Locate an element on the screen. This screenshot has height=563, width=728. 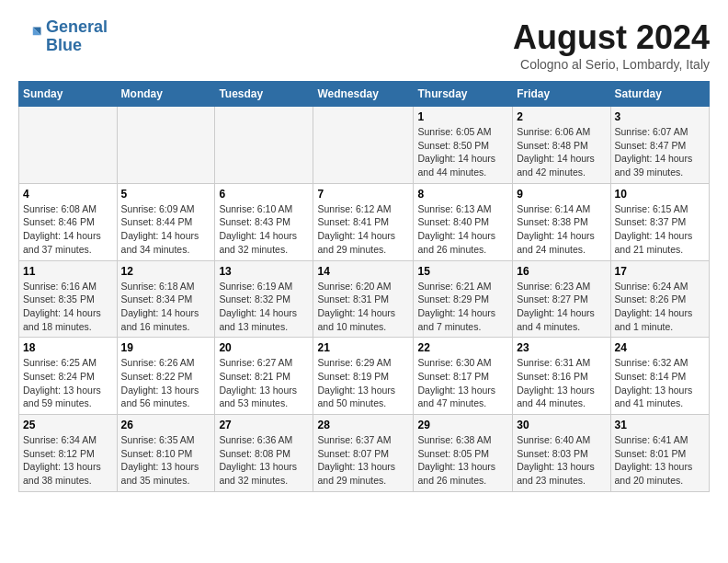
calendar-cell: 4Sunrise: 6:08 AMSunset: 8:46 PMDaylight… is located at coordinates (68, 222).